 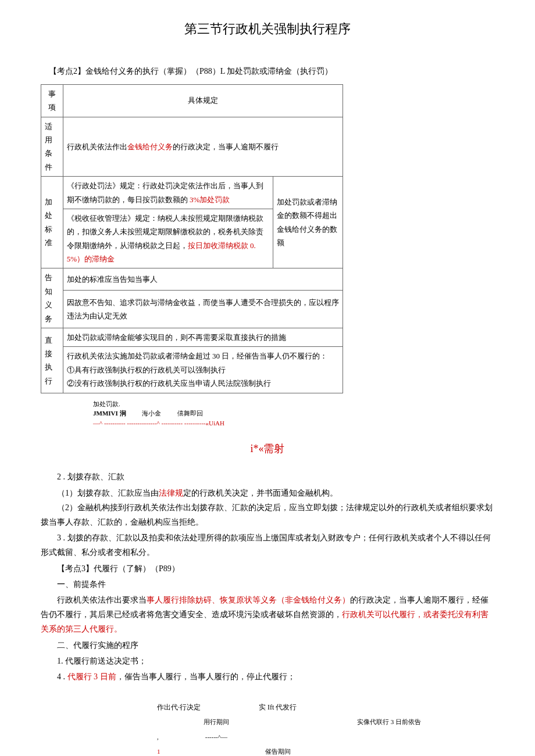 I want to click on cell-direct-2: 行政机关依法实施加处罚款或者滞纳金超过 30 日，经催告当事人仍不履行的： ①具…, so click(x=202, y=370).